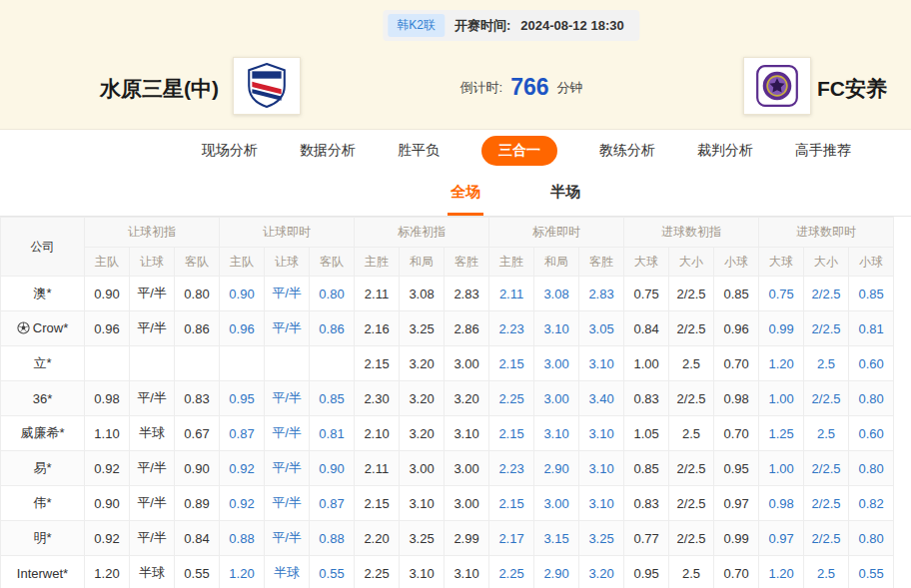 This screenshot has width=911, height=588. I want to click on odds-cell: 0.81, so click(871, 329).